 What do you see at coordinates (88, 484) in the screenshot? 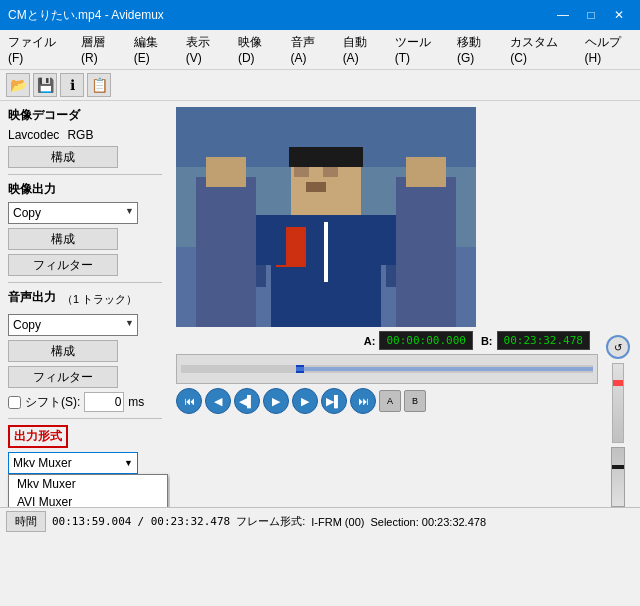
I see `format-option-mkv: Mkv Muxer` at bounding box center [88, 484].